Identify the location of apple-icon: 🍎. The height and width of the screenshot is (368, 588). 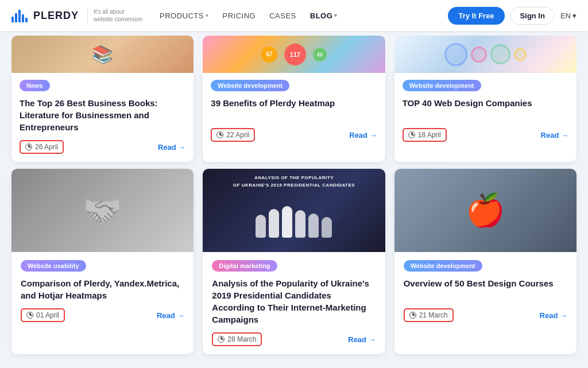
(486, 210).